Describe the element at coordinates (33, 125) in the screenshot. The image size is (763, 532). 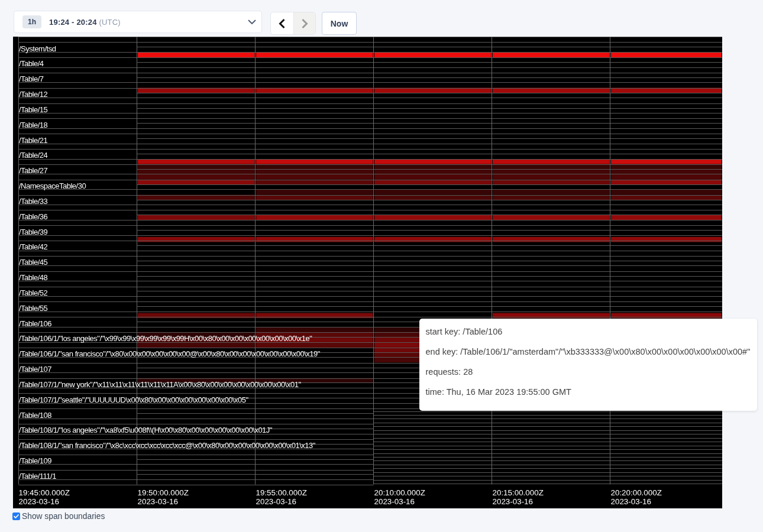
I see `svg-text: /Table/18` at that location.